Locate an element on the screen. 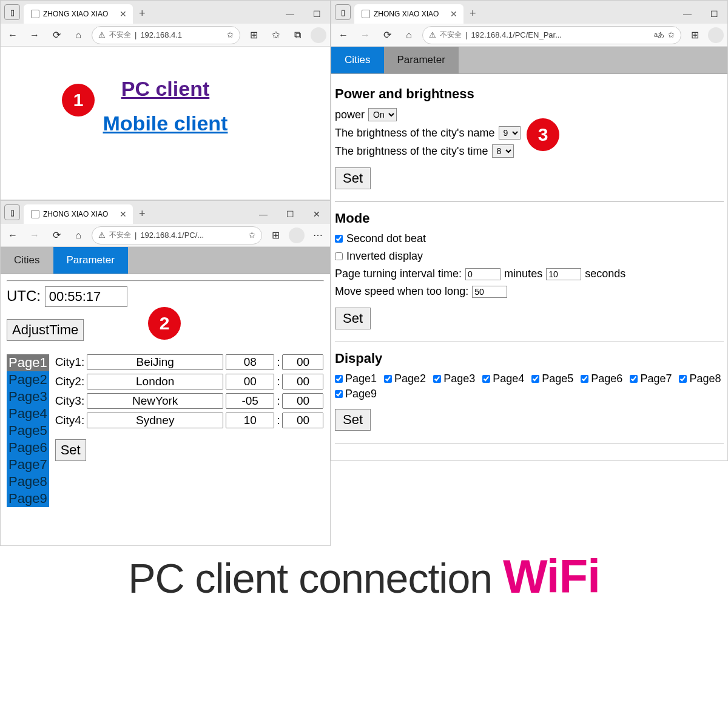  mobile-client-link: Mobile client is located at coordinates (166, 123).